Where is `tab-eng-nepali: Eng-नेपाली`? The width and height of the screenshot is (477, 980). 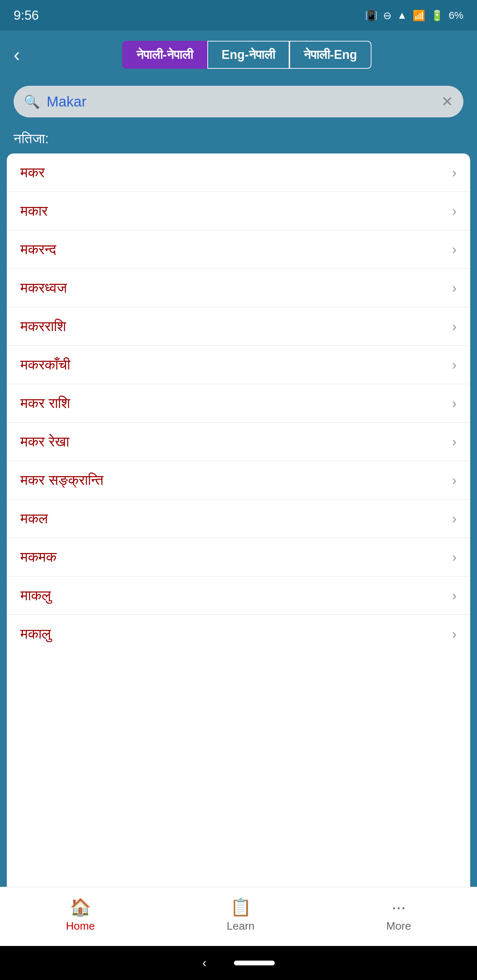
tab-eng-nepali: Eng-नेपाली is located at coordinates (248, 55).